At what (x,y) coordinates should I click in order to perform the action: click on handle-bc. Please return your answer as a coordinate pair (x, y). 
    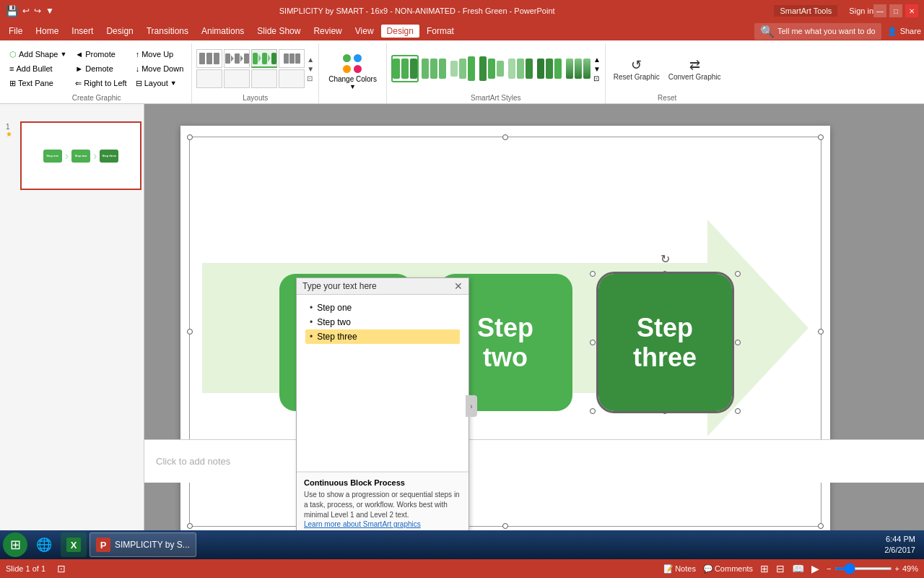
    Looking at the image, I should click on (505, 526).